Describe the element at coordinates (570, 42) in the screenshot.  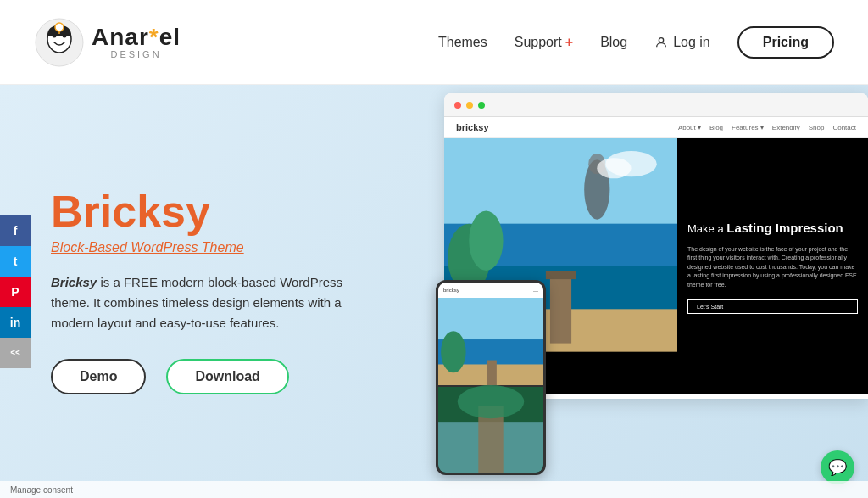
I see `support-plus-icon: +` at that location.